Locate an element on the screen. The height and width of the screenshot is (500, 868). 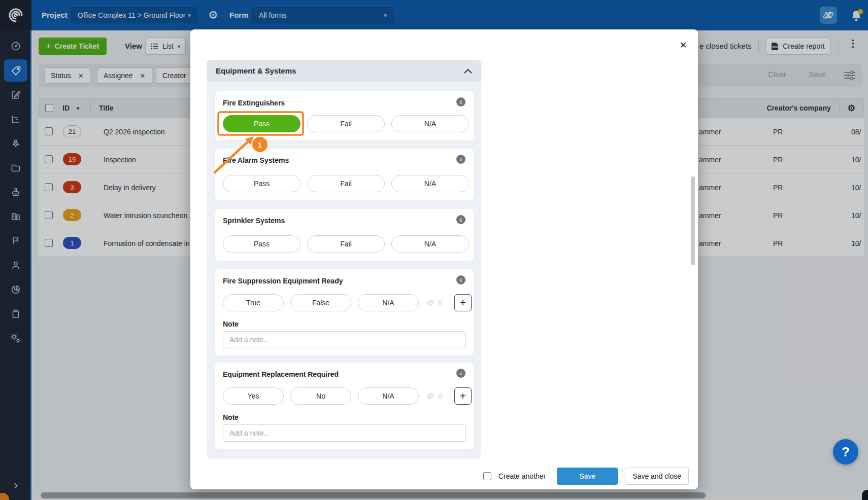
option-yes: Yes is located at coordinates (253, 396).